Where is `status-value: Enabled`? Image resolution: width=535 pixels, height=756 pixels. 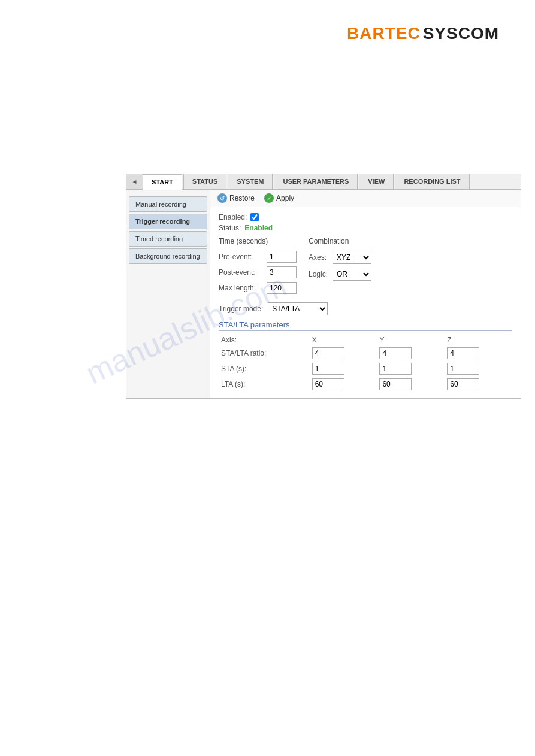
status-value: Enabled is located at coordinates (259, 228).